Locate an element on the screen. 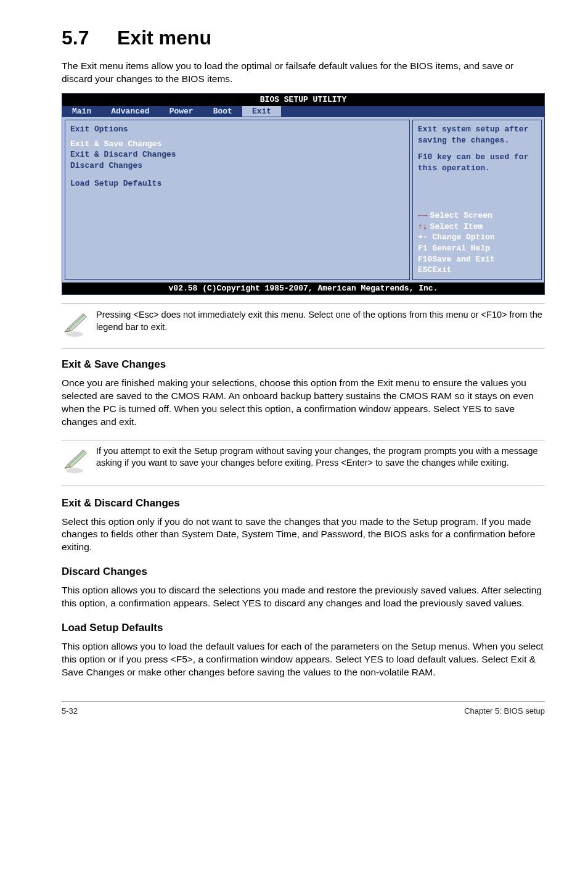 This screenshot has width=588, height=887. section-4-body: This option allows you to load the defau… is located at coordinates (303, 660).